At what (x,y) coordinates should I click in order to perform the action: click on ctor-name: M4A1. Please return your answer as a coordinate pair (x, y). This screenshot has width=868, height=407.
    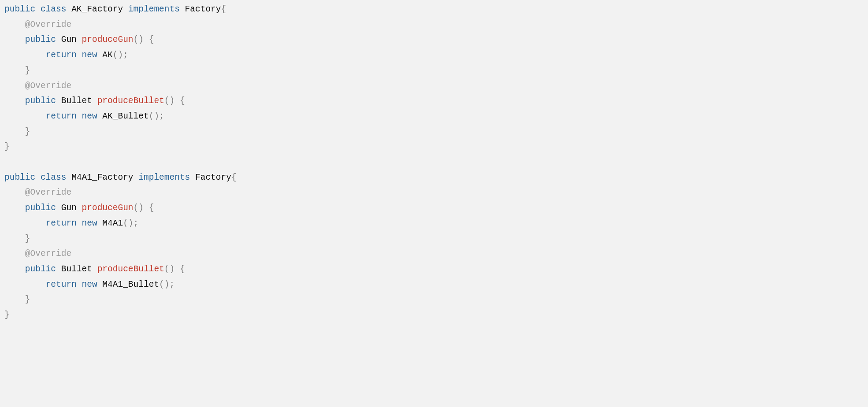
    Looking at the image, I should click on (113, 223).